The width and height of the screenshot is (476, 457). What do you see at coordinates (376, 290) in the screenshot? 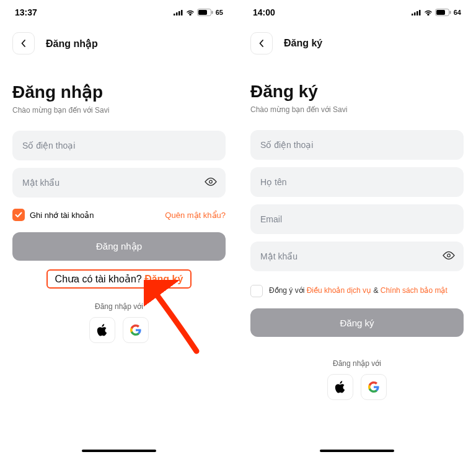
I see `terms-amp: &` at bounding box center [376, 290].